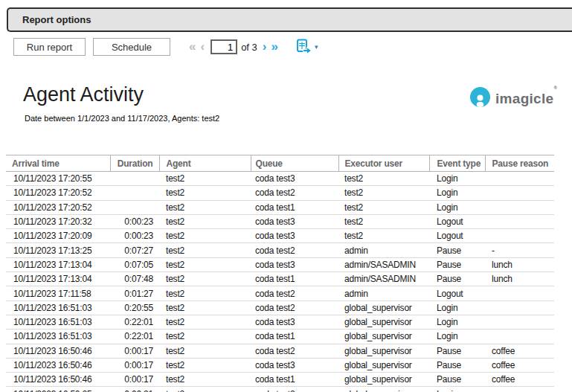 The width and height of the screenshot is (572, 392). Describe the element at coordinates (135, 265) in the screenshot. I see `cell-duration: 0:07:05` at that location.